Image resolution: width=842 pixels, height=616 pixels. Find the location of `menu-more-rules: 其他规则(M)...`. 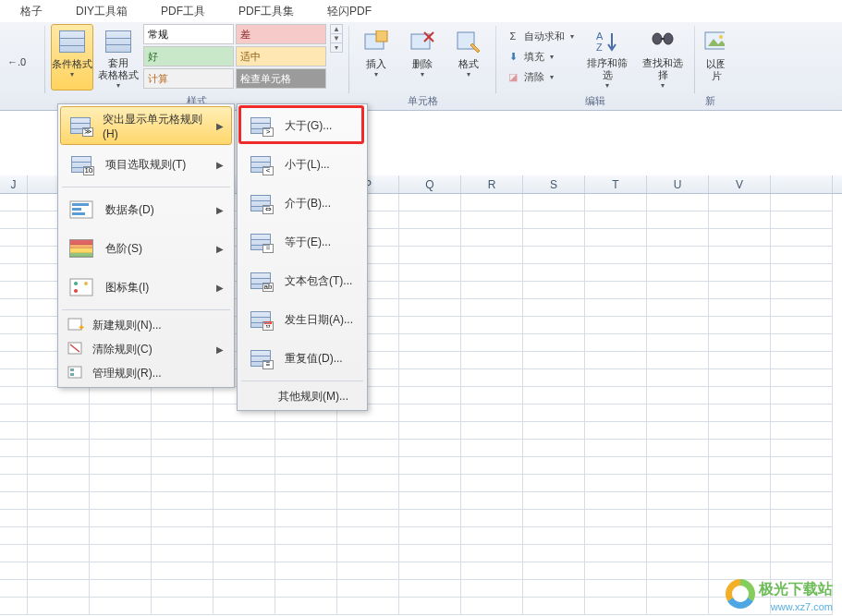

menu-more-rules: 其他规则(M)... is located at coordinates (323, 396).